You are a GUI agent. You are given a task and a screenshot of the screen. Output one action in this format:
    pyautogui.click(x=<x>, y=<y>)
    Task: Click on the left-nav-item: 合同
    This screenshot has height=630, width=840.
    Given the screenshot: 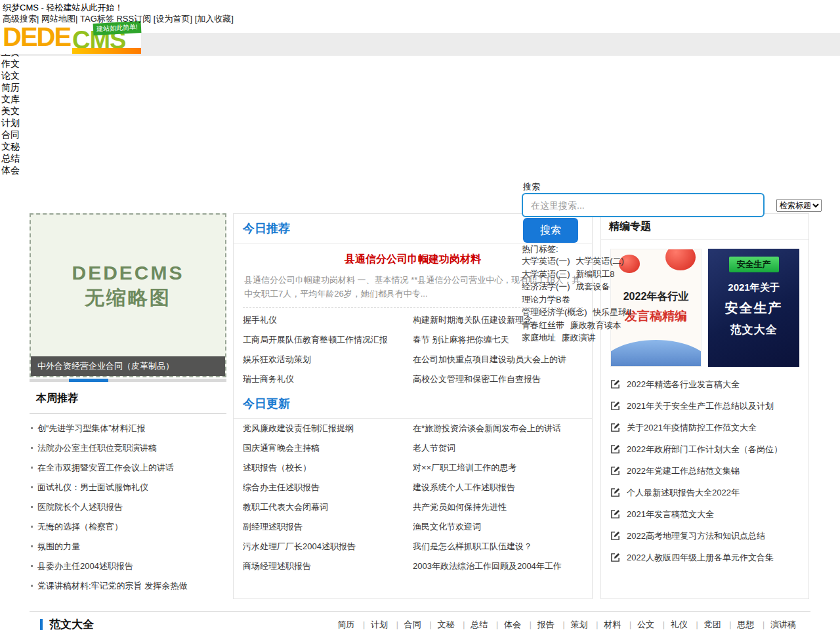 What is the action you would take?
    pyautogui.click(x=14, y=135)
    